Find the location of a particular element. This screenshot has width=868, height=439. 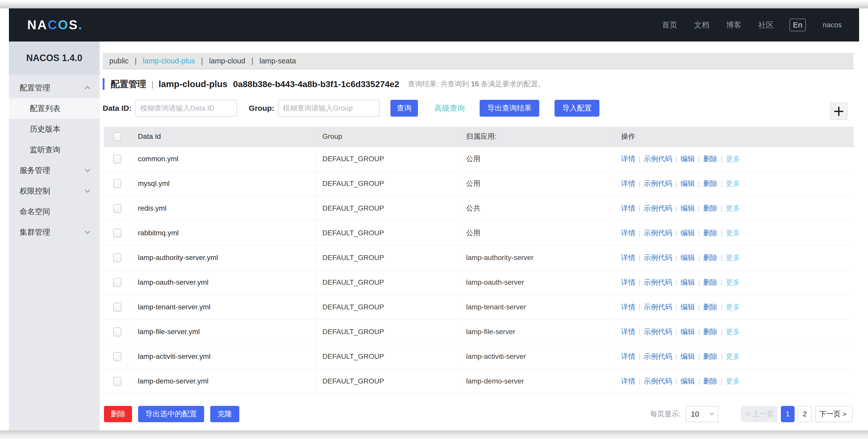

sidebar-item-配置管理: 配置管理 is located at coordinates (54, 88).